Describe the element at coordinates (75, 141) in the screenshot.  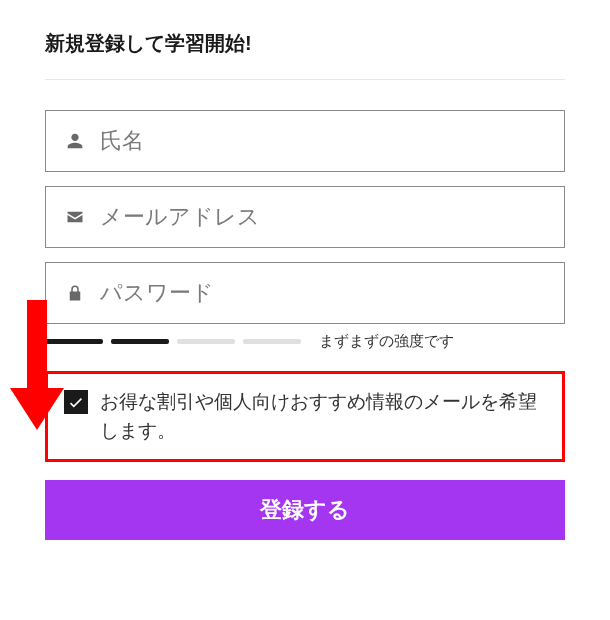
I see `user-icon` at that location.